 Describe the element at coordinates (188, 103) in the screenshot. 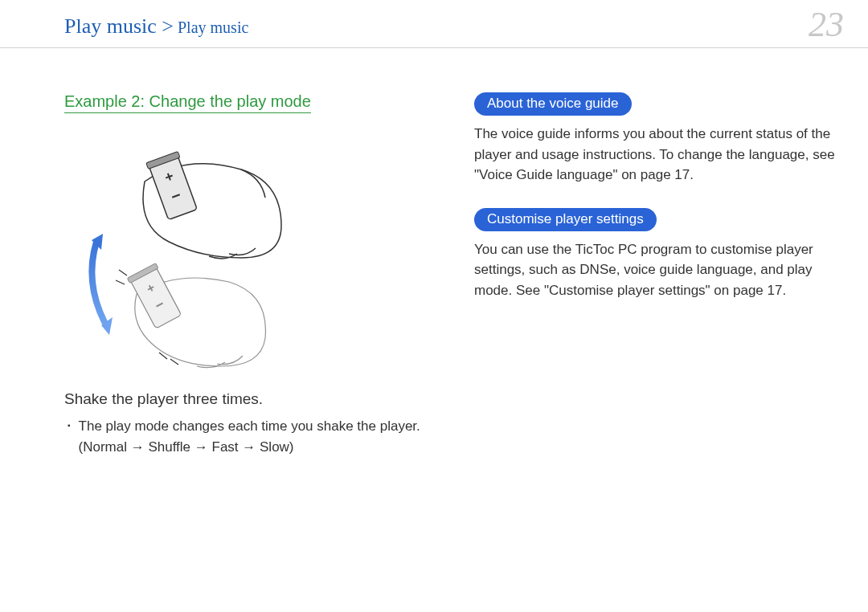

I see `example-title: Example 2: Change the play mode` at that location.